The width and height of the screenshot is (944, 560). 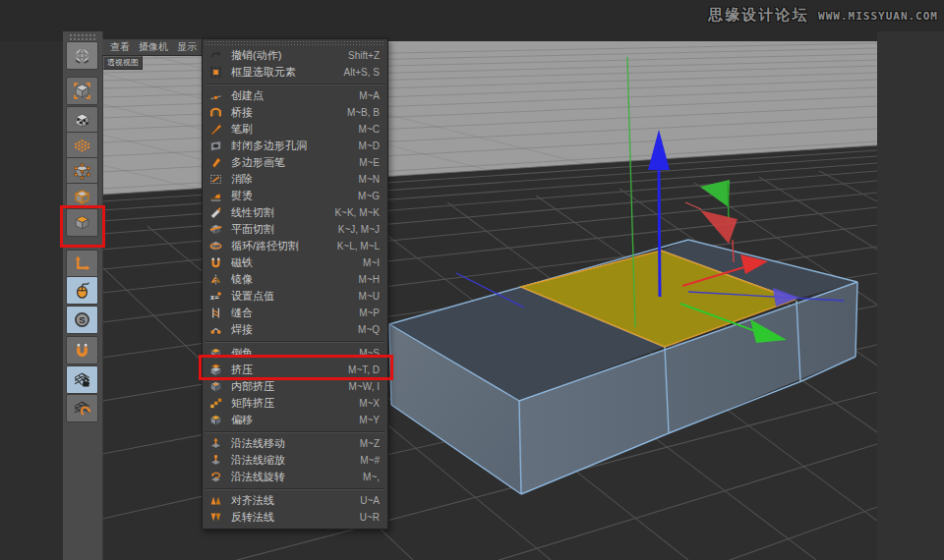 I want to click on menu-item-label: 平面切割, so click(x=281, y=230).